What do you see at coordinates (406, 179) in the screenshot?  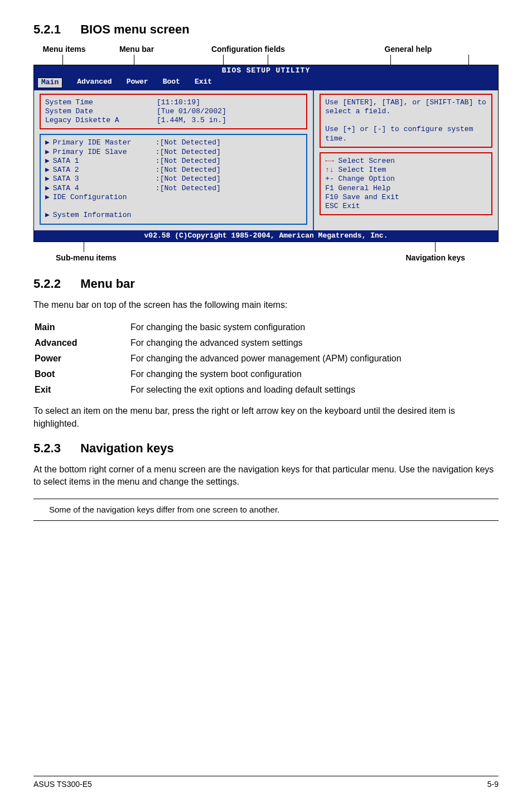 I see `nav-change-option: +- Change Option` at bounding box center [406, 179].